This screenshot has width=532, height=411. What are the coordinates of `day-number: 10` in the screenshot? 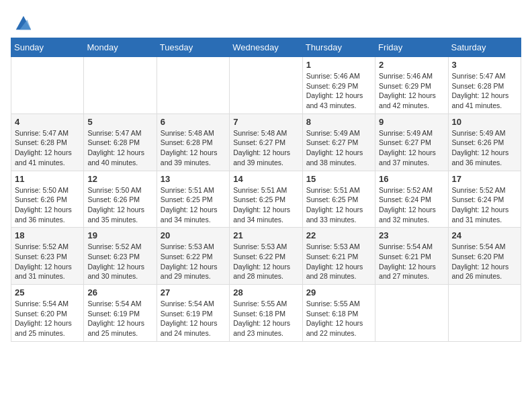 It's located at (485, 122).